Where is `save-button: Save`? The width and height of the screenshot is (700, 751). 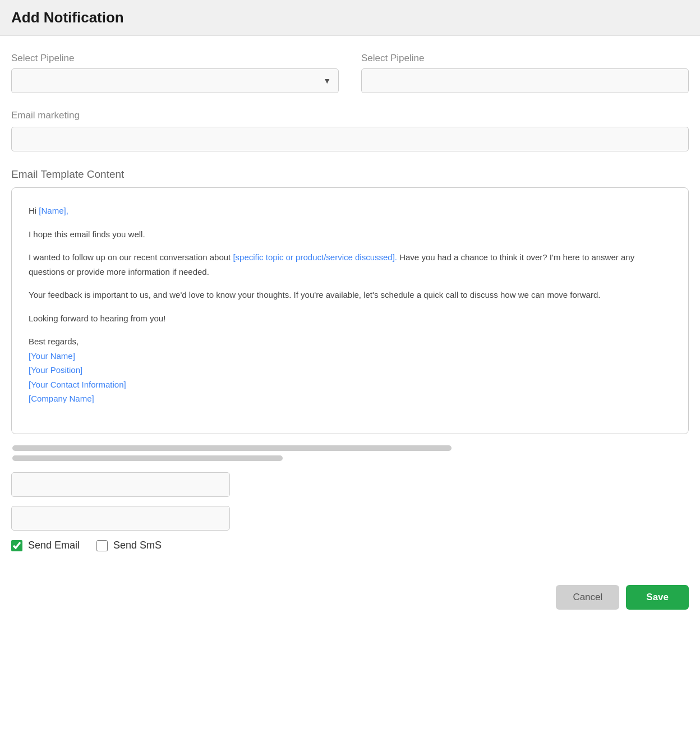 save-button: Save is located at coordinates (657, 597).